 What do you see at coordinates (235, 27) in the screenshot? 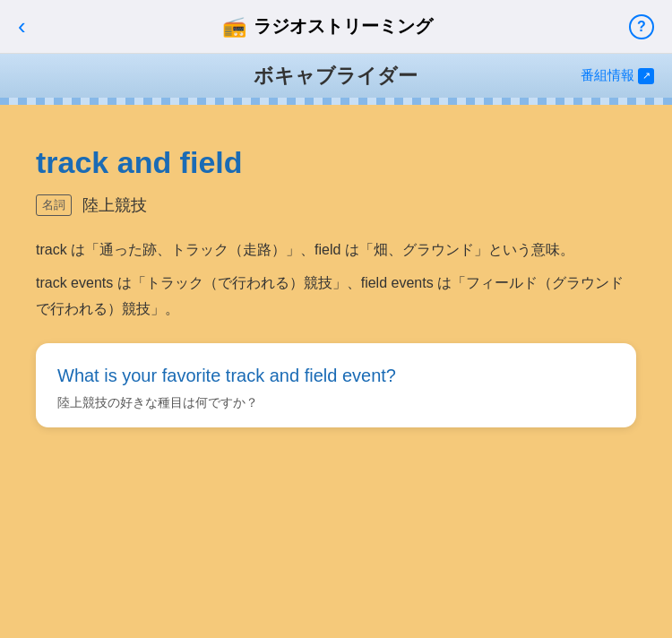
I see `radio-emoji: 📻` at bounding box center [235, 27].